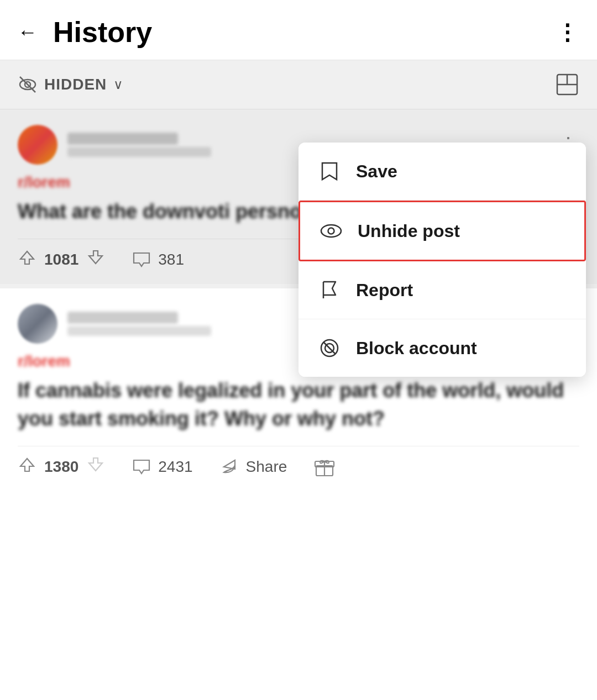  I want to click on bookmark-icon, so click(329, 171).